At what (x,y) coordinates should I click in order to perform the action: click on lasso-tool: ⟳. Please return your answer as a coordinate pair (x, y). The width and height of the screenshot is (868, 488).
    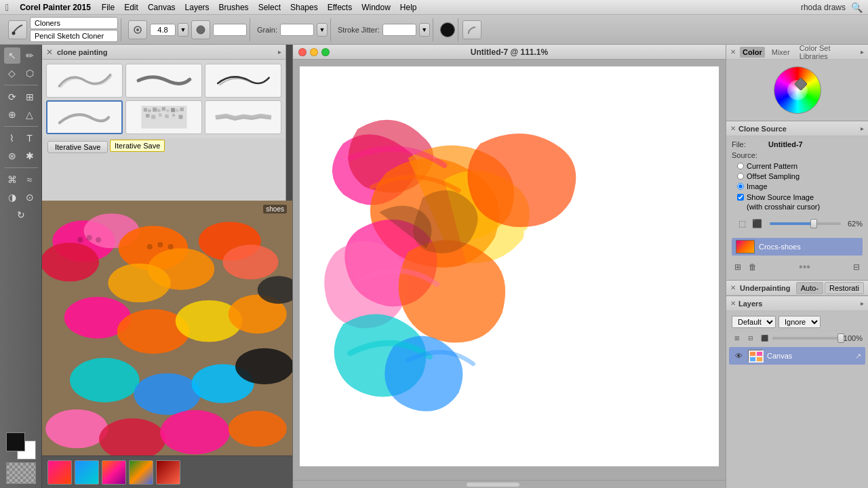
    Looking at the image, I should click on (12, 97).